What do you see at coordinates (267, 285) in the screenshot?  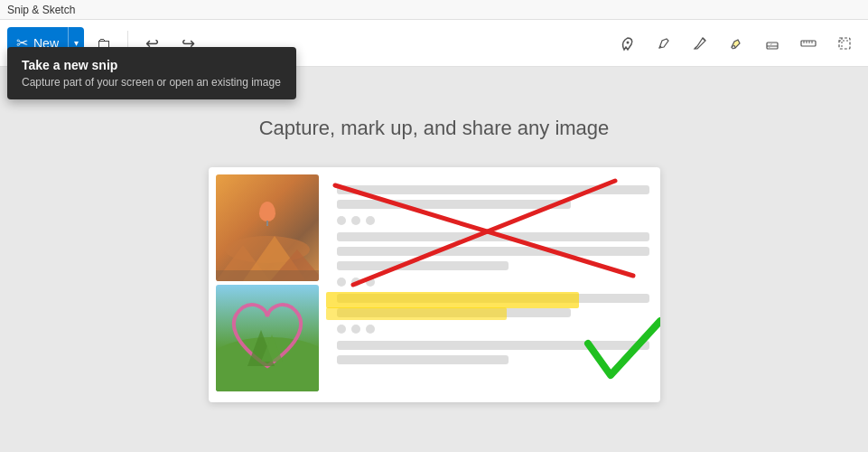 I see `demo-thumbnails` at bounding box center [267, 285].